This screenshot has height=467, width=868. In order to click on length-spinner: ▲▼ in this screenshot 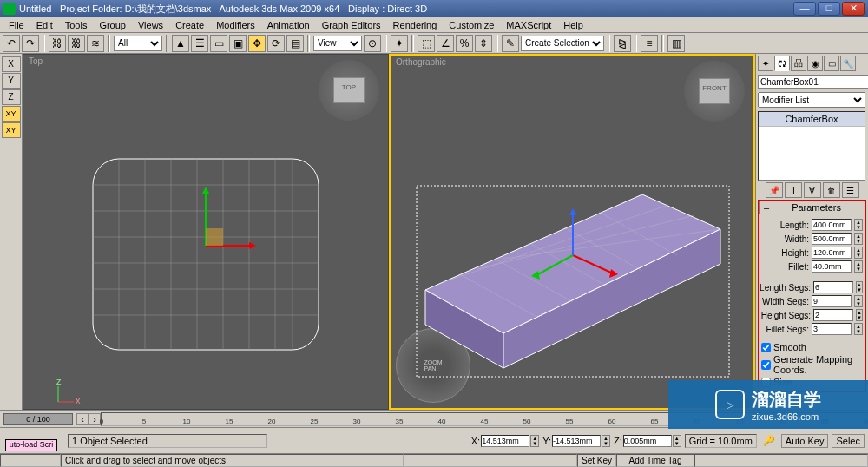, I will do `click(858, 225)`.